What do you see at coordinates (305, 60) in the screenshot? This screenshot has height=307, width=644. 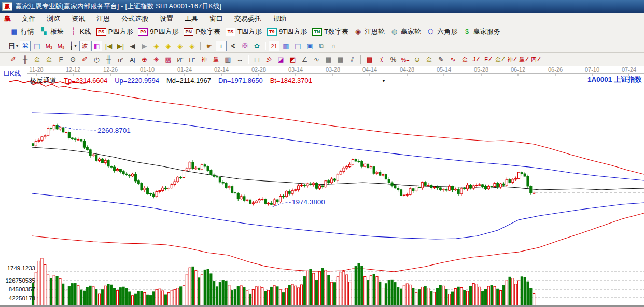 I see `angle-fan-icon: ∠` at bounding box center [305, 60].